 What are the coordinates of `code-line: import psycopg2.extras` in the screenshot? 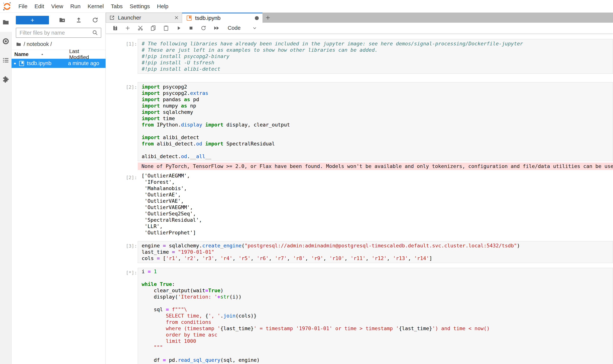 It's located at (377, 93).